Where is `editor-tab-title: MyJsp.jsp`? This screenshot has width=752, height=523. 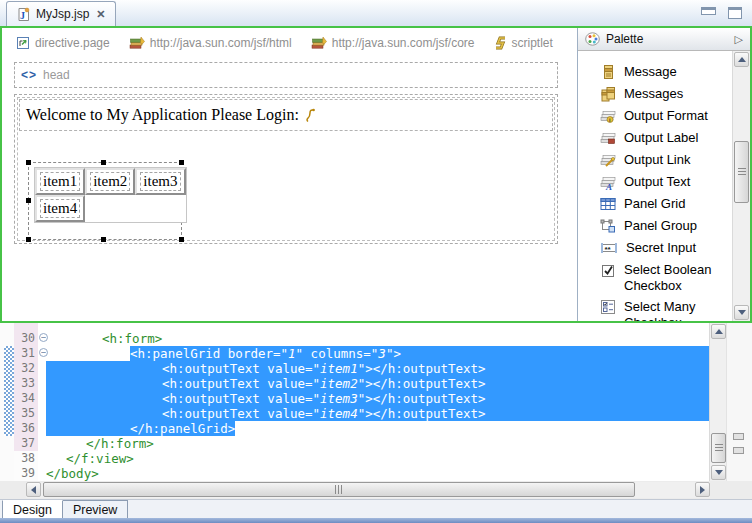
editor-tab-title: MyJsp.jsp is located at coordinates (62, 14).